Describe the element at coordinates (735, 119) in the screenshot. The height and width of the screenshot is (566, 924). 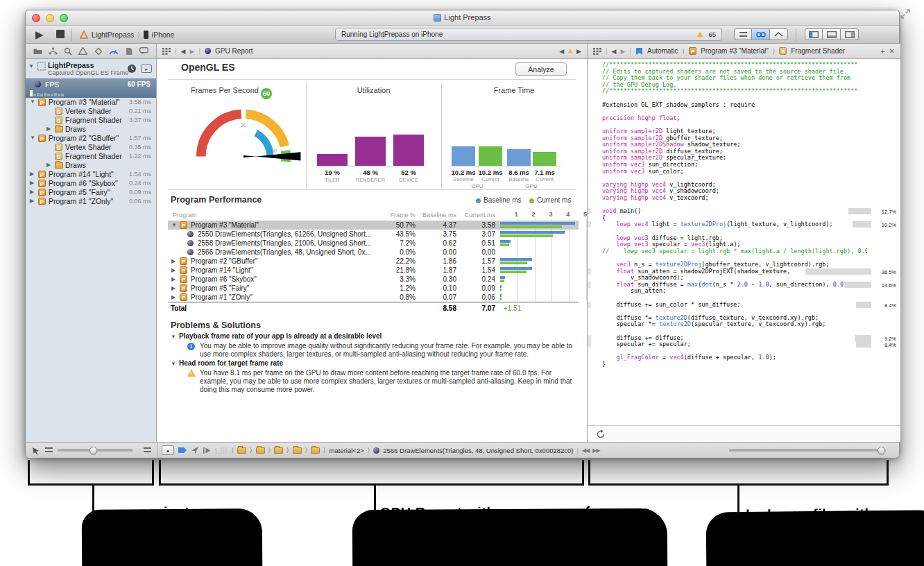
I see `code-line: precision highp float;` at that location.